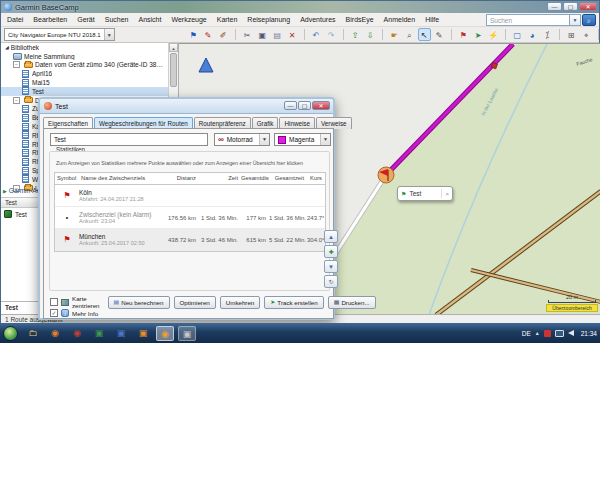 Image resolution: width=600 pixels, height=477 pixels. What do you see at coordinates (50, 20) in the screenshot?
I see `menu-item-bearbeiten: Bearbeiten` at bounding box center [50, 20].